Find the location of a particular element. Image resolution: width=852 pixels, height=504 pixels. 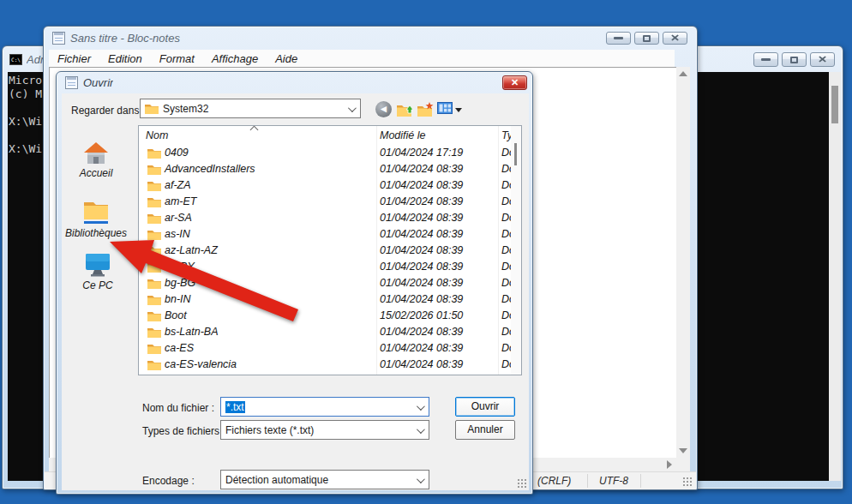

encoding-label: Encodage : is located at coordinates (168, 481).